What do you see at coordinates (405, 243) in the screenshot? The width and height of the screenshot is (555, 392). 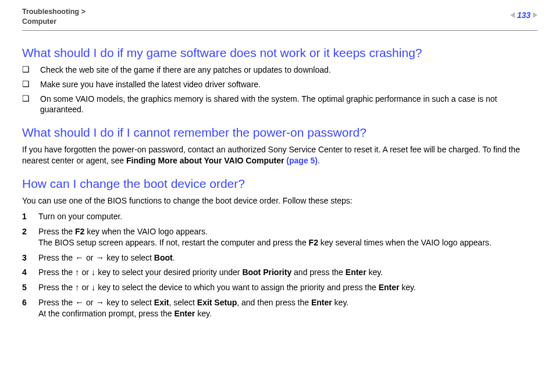 I see `text: key several times when the VAIO logo app…` at bounding box center [405, 243].